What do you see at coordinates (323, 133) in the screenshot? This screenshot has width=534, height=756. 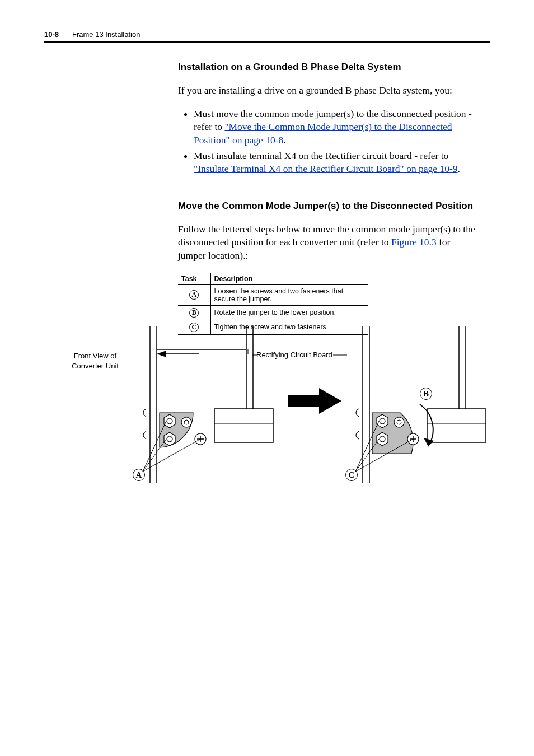 I see `link-move-jumper: "Move the Common Mode Jumper(s) to the D…` at bounding box center [323, 133].